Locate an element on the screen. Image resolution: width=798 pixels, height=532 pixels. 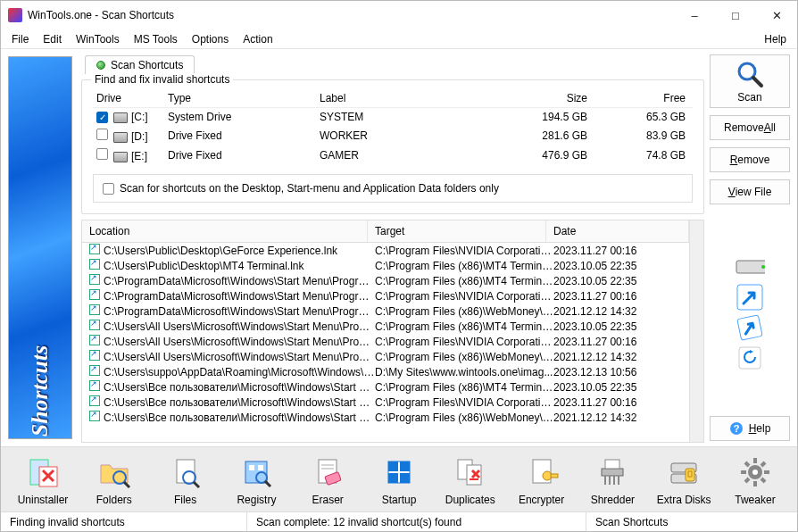
scan-scope-checkbox is located at coordinates (109, 189).